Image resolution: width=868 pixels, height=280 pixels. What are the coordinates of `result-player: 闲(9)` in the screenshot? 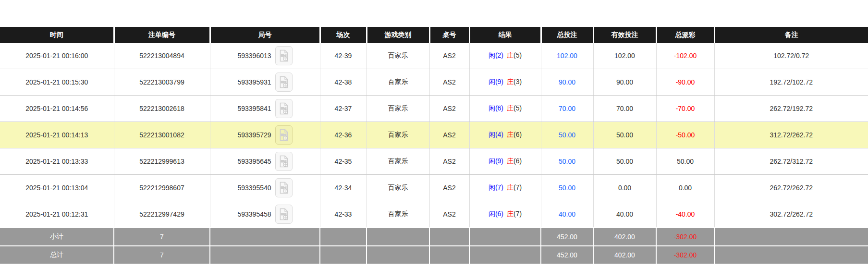 It's located at (496, 161).